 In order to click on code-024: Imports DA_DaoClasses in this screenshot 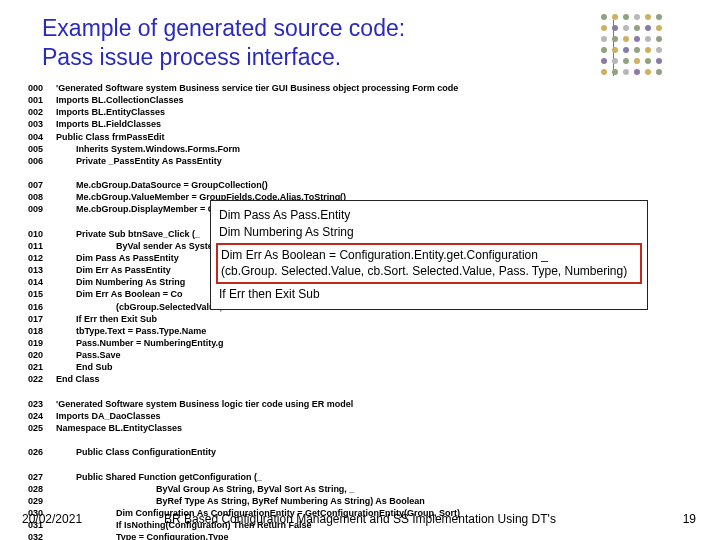, I will do `click(108, 416)`.